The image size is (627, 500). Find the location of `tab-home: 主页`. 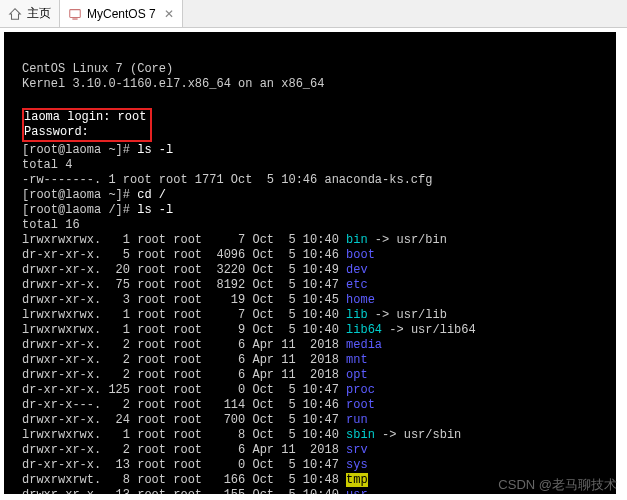

tab-home: 主页 is located at coordinates (30, 14).